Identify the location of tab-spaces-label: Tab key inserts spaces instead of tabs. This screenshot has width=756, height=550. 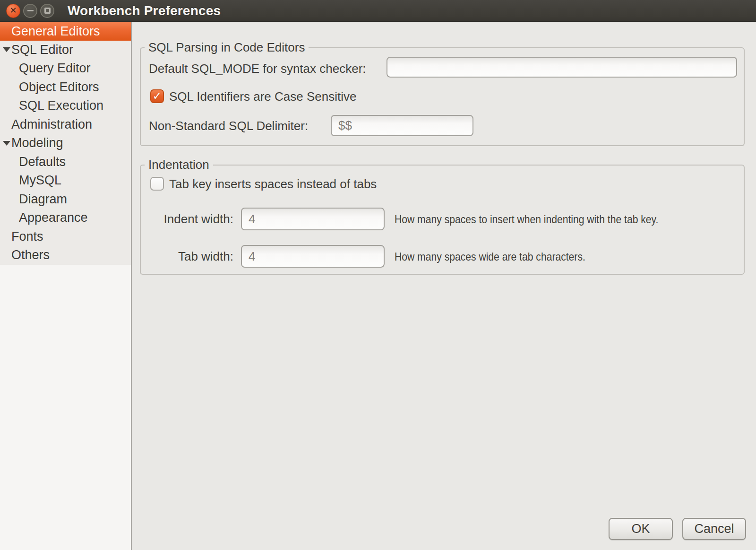
(273, 184).